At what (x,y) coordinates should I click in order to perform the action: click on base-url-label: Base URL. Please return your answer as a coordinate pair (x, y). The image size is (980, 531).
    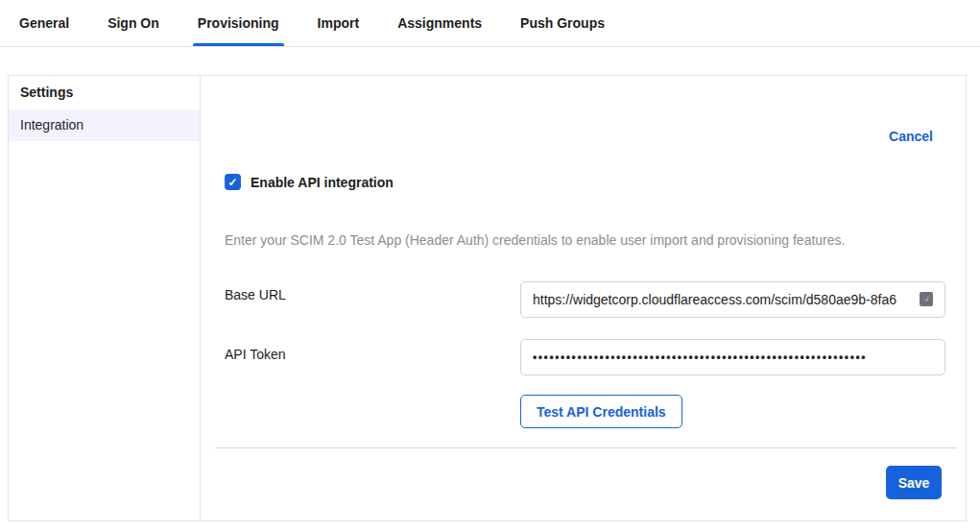
    Looking at the image, I should click on (255, 295).